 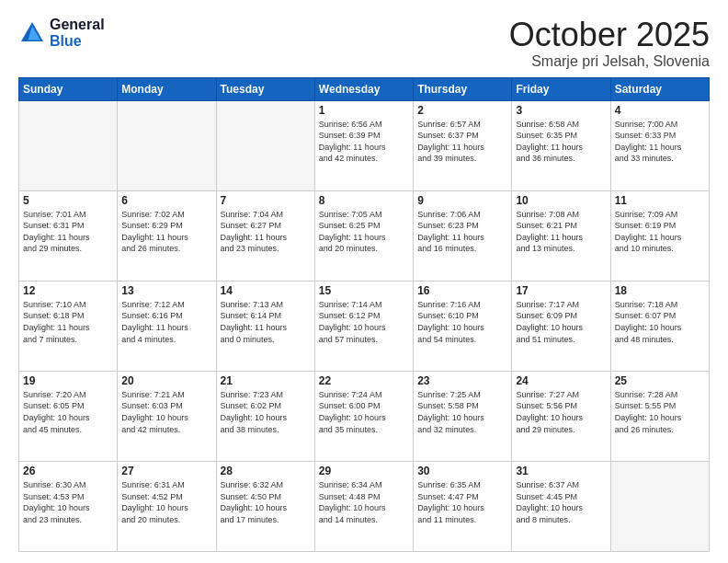 I want to click on calendar-cell: 8Sunrise: 7:05 AM Sunset: 6:25 PM Daylig…, so click(x=364, y=236).